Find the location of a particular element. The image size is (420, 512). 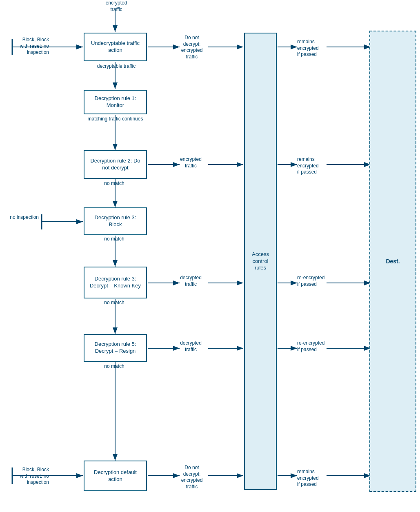

decrypted-traffic-2-label: decryptedtraffic is located at coordinates (191, 346).